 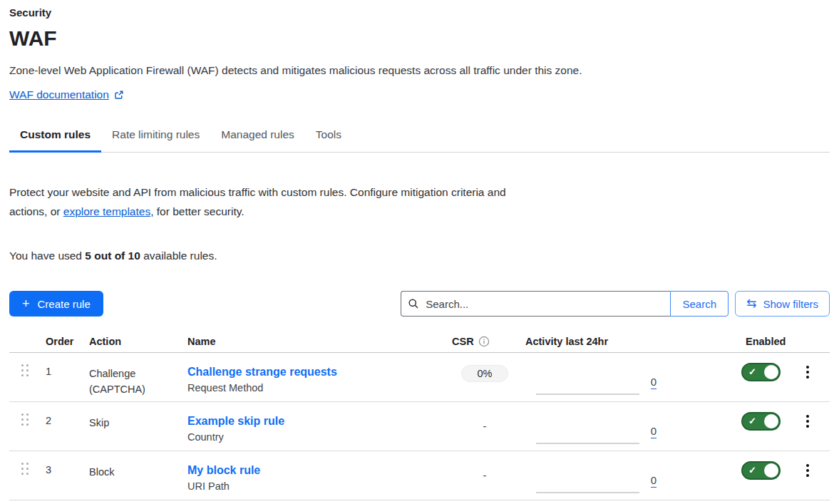 What do you see at coordinates (751, 304) in the screenshot?
I see `swap-arrows-icon: ⇆` at bounding box center [751, 304].